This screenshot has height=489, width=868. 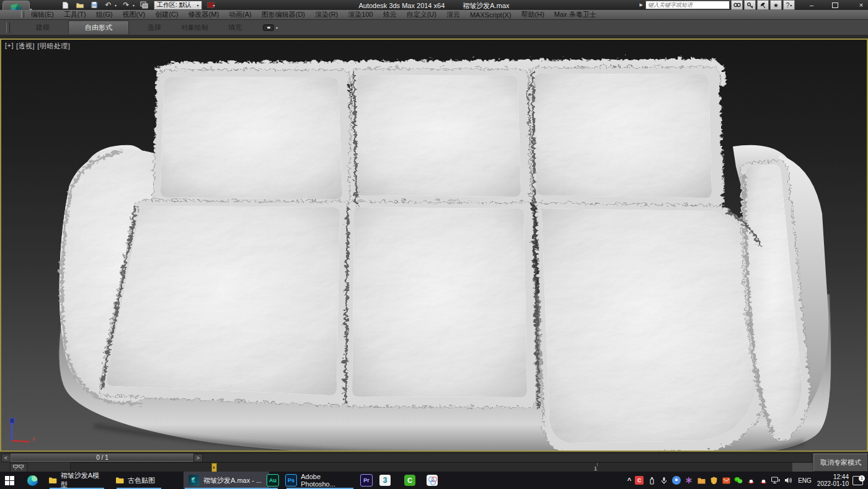 I want to click on speaker-volume-icon, so click(x=788, y=480).